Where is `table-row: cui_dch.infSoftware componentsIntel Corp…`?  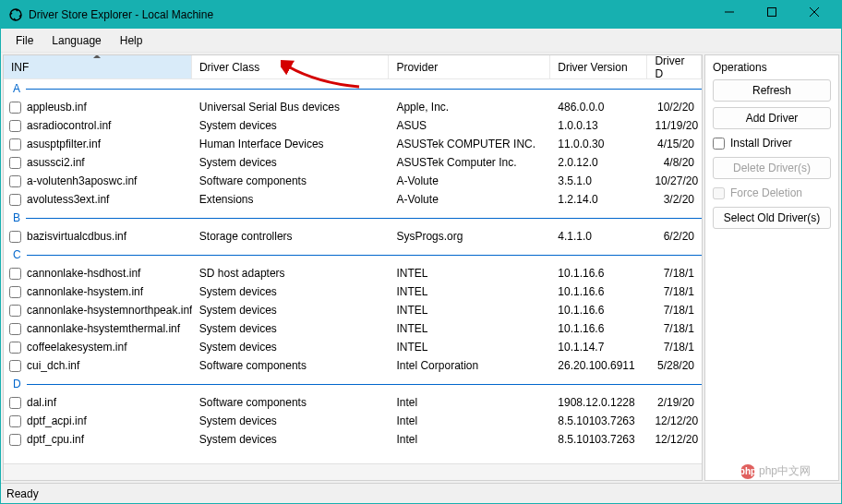
table-row: cui_dch.infSoftware componentsIntel Corp… is located at coordinates (353, 366).